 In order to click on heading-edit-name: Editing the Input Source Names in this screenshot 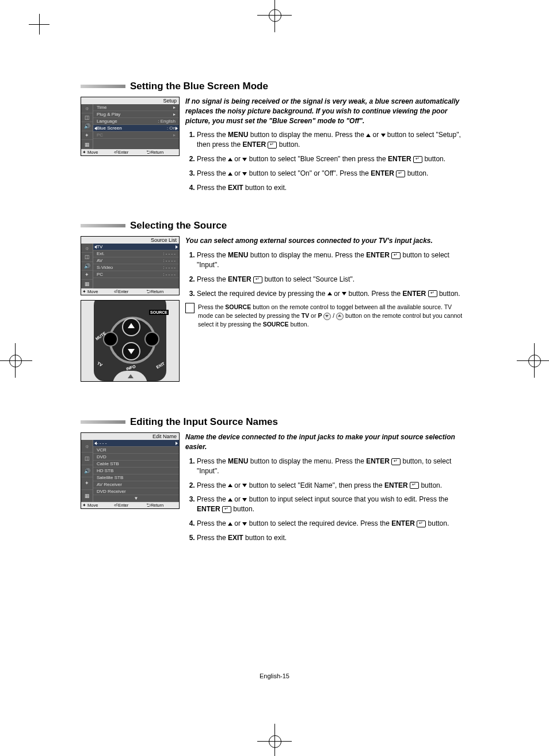, I will do `click(204, 422)`.